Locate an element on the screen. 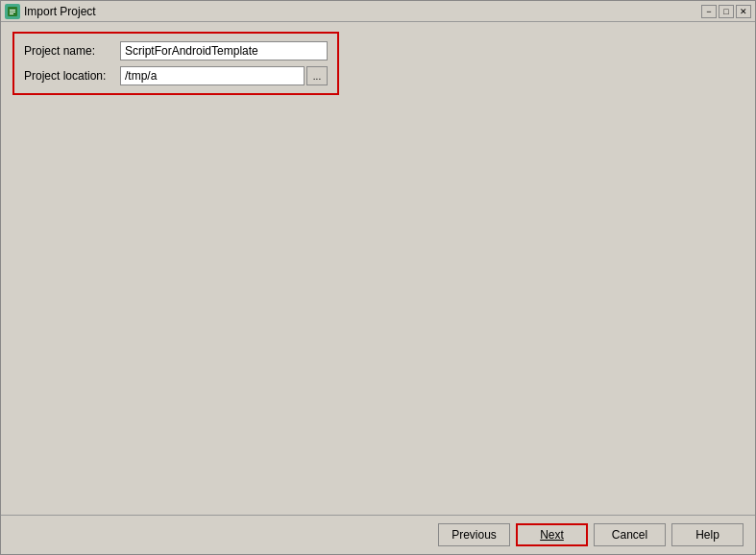 The image size is (756, 555). project-location-input-wrapper: ... is located at coordinates (224, 76).